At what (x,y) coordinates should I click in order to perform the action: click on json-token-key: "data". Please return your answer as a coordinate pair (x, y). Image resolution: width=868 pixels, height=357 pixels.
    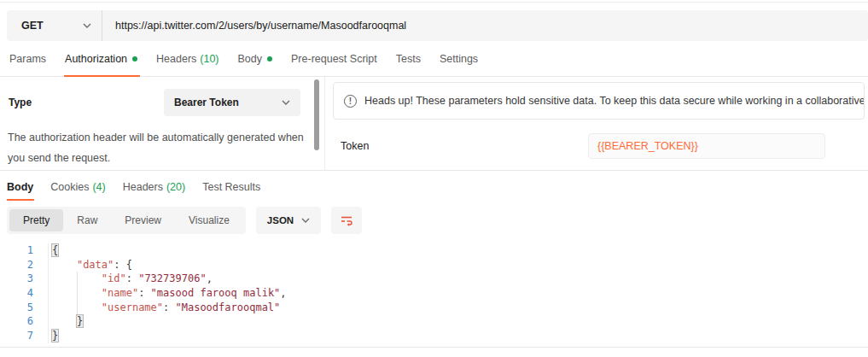
    Looking at the image, I should click on (96, 265).